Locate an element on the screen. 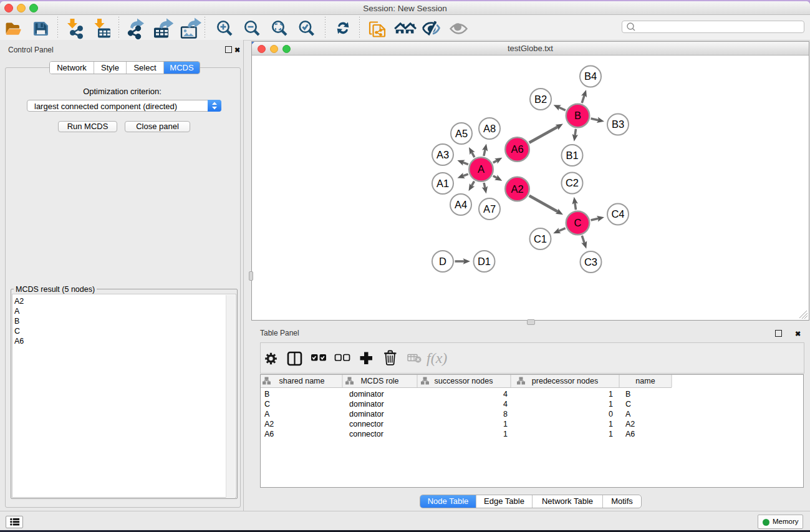 The image size is (810, 532). svg-text: shared name is located at coordinates (302, 381).